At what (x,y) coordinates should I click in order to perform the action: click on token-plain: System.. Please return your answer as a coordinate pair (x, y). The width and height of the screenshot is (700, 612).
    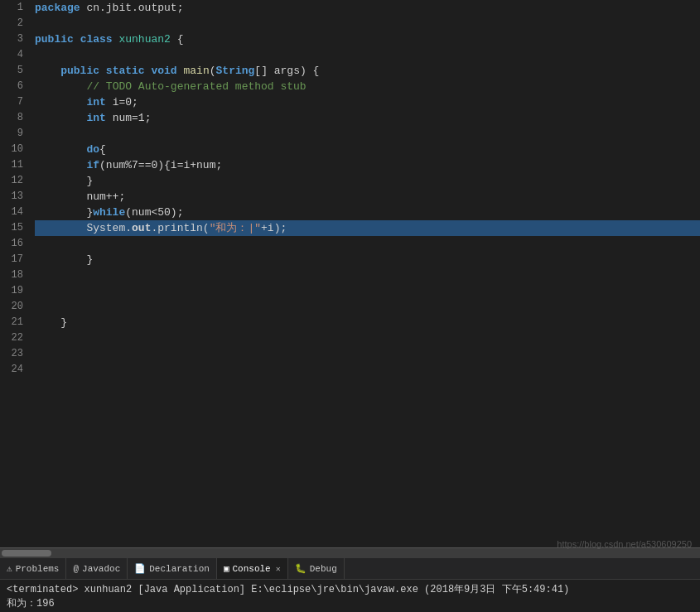
    Looking at the image, I should click on (83, 229).